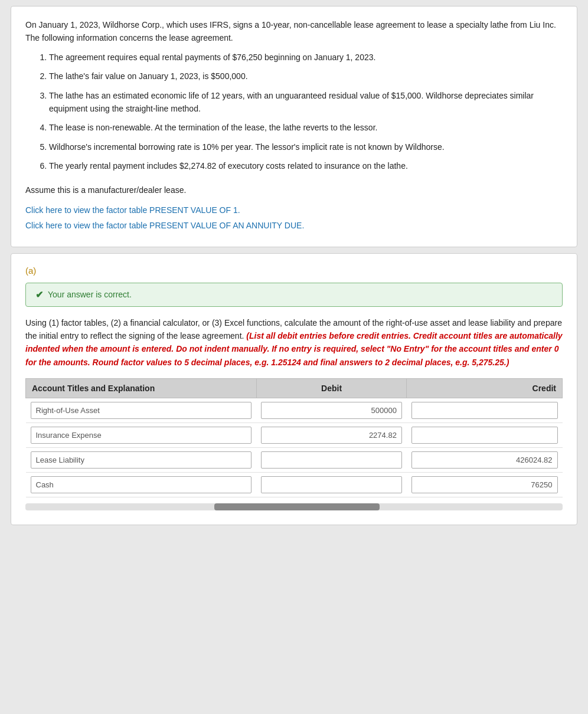  What do you see at coordinates (39, 295) in the screenshot?
I see `check-icon: ✔` at bounding box center [39, 295].